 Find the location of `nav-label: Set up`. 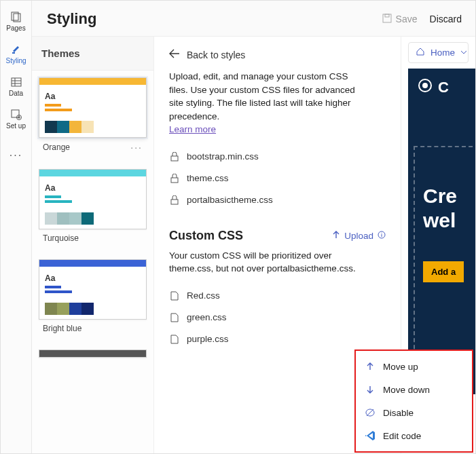

nav-label: Set up is located at coordinates (16, 126).